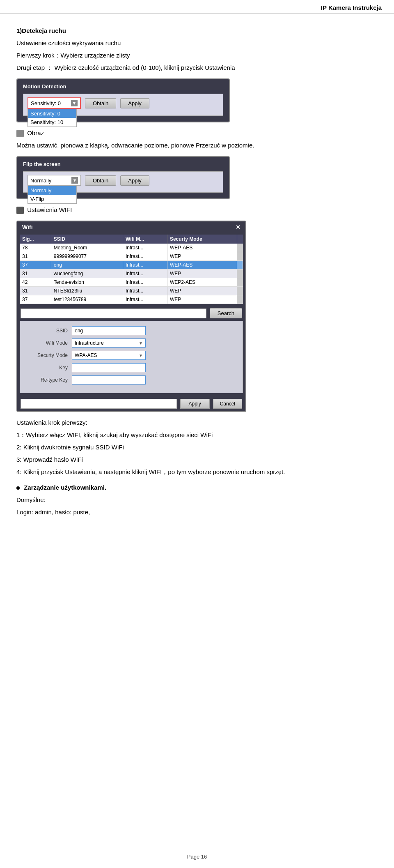 Image resolution: width=394 pixels, height=868 pixels. What do you see at coordinates (197, 857) in the screenshot?
I see `page-footer: Page 16` at bounding box center [197, 857].